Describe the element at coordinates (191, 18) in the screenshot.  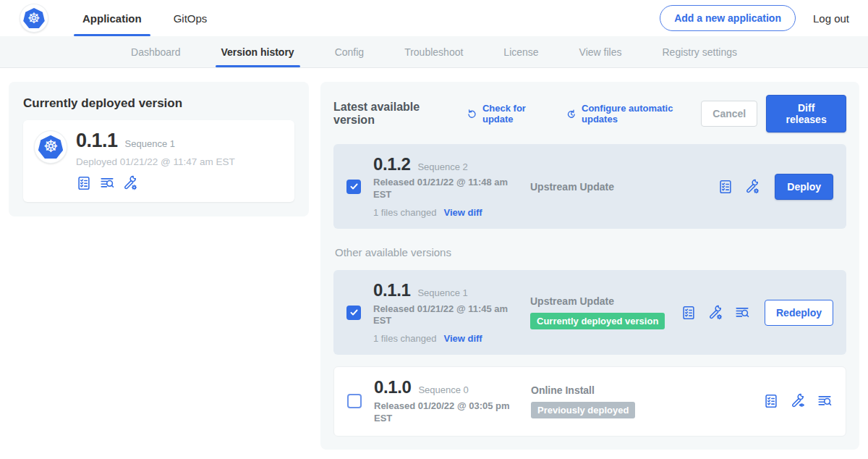
I see `top-tab-gitops: GitOps` at that location.